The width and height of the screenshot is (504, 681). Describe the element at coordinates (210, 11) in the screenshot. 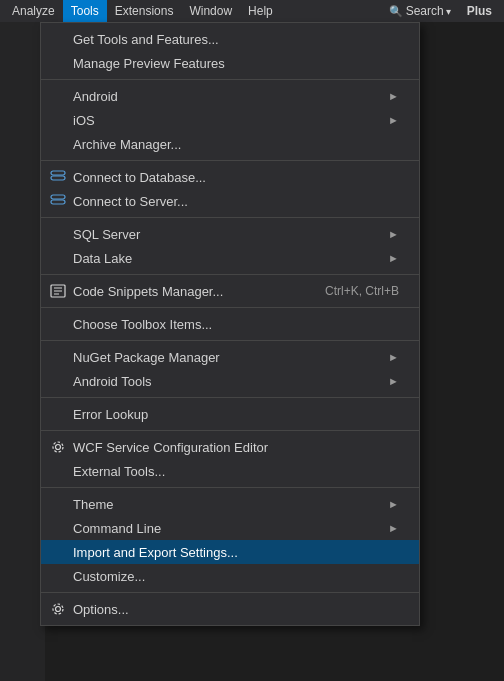

I see `menu-window: Window` at that location.